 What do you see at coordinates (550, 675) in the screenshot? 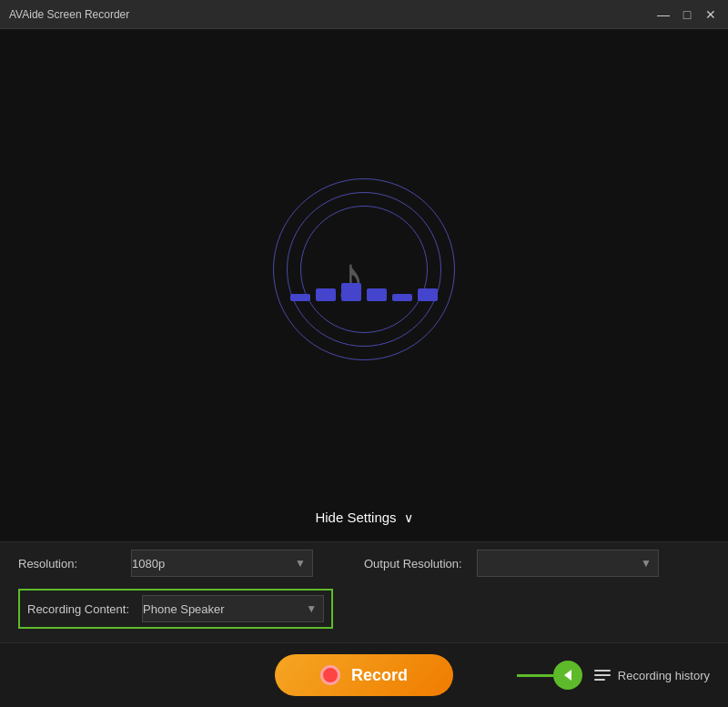
I see `arrow-indicator` at bounding box center [550, 675].